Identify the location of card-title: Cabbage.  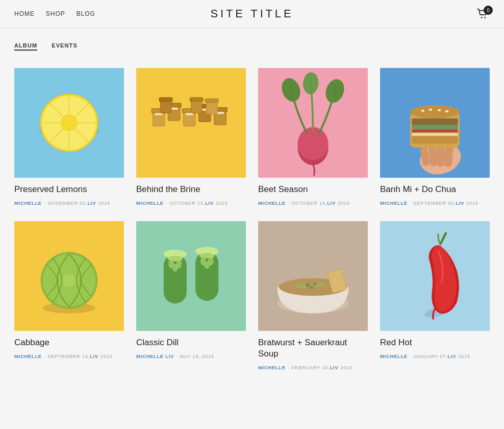
(69, 343).